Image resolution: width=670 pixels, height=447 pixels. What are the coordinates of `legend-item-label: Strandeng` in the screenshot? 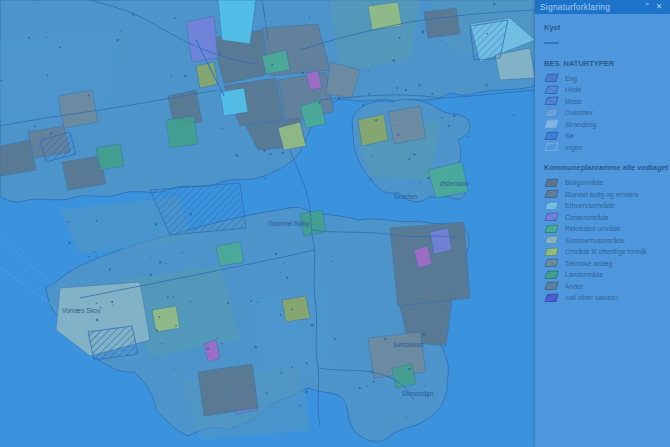 It's located at (580, 124).